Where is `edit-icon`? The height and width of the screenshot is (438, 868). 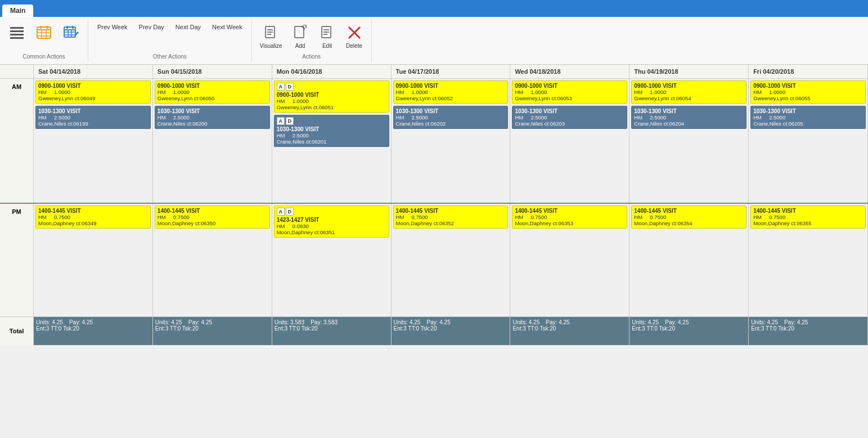
edit-icon is located at coordinates (327, 33).